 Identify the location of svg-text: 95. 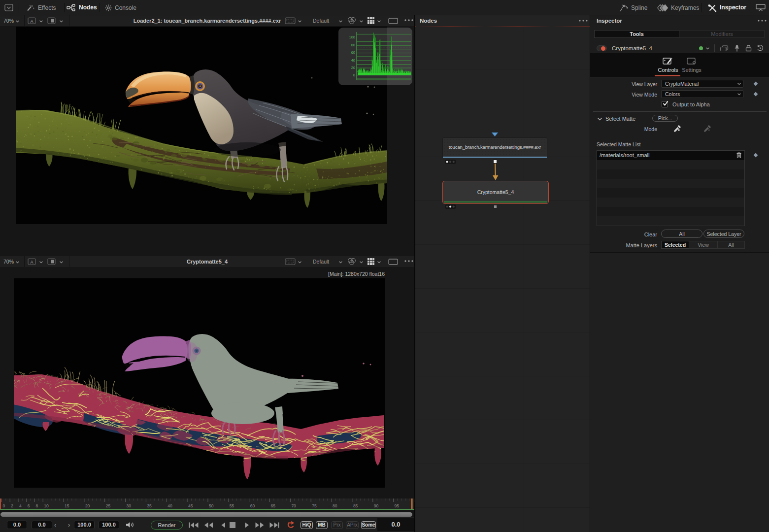
(397, 506).